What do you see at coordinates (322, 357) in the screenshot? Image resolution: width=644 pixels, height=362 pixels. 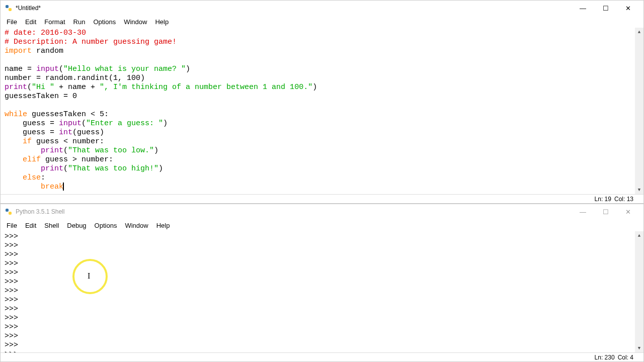 I see `shell-statusbar: Ln: 230 Col: 4` at bounding box center [322, 357].